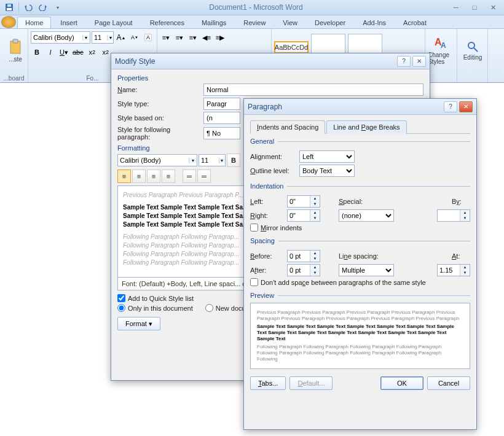 This screenshot has height=436, width=504. Describe the element at coordinates (106, 52) in the screenshot. I see `superscript-button: x2` at that location.